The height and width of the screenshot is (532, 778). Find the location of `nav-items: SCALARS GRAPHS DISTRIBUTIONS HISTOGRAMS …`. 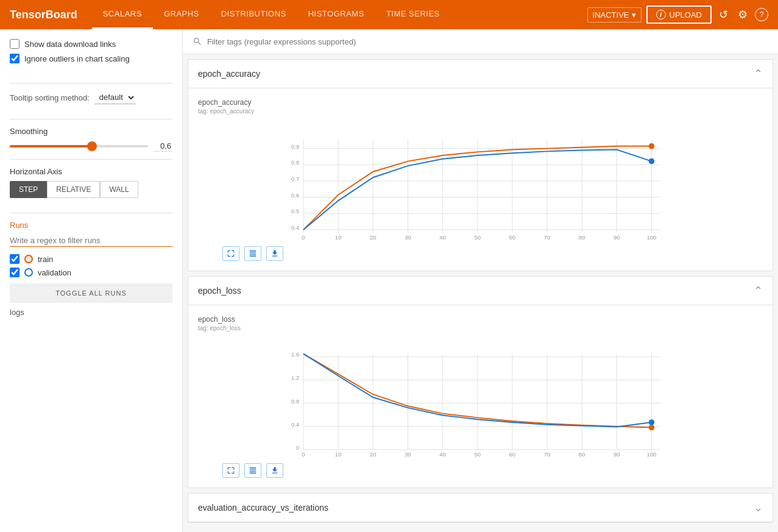

nav-items: SCALARS GRAPHS DISTRIBUTIONS HISTOGRAMS … is located at coordinates (272, 15).